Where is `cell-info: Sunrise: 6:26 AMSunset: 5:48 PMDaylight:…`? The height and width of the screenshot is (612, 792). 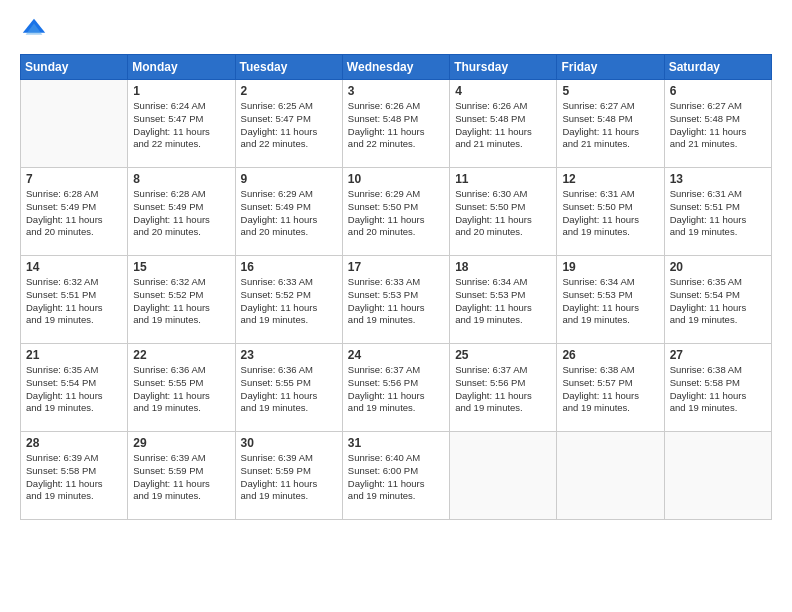 cell-info: Sunrise: 6:26 AMSunset: 5:48 PMDaylight:… is located at coordinates (396, 126).